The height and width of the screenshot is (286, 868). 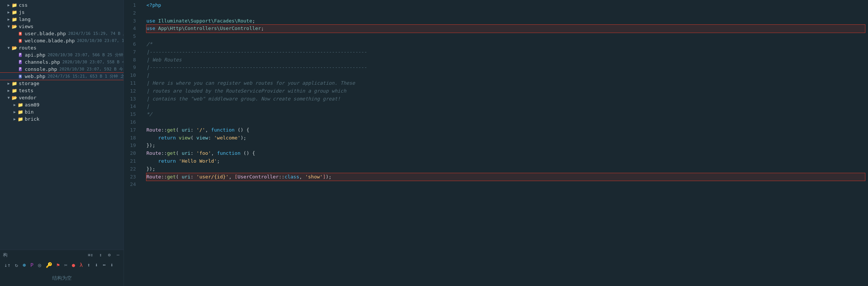 What do you see at coordinates (9, 91) in the screenshot?
I see `arrow-tests` at bounding box center [9, 91].